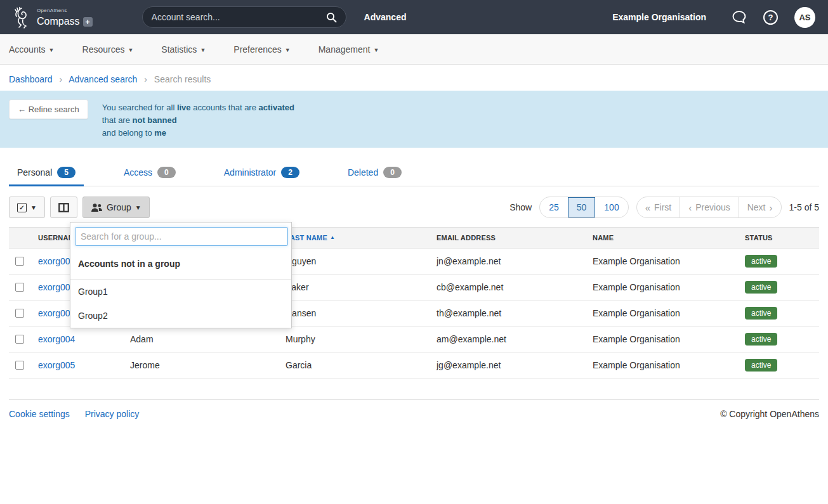  Describe the element at coordinates (414, 207) in the screenshot. I see `results-toolbar: ✓▼ Group ▼ Show` at that location.